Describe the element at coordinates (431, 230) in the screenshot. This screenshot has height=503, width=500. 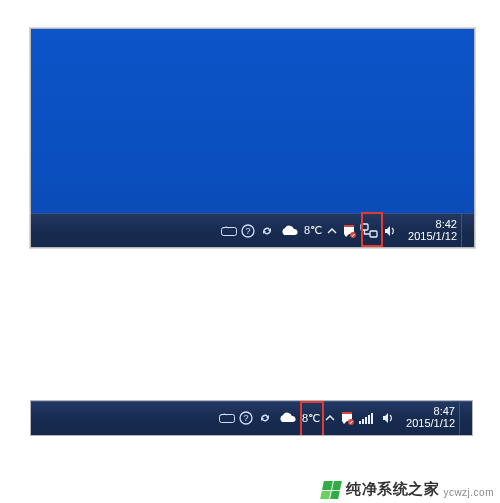
I see `clock: 8:42 2015/1/12` at that location.